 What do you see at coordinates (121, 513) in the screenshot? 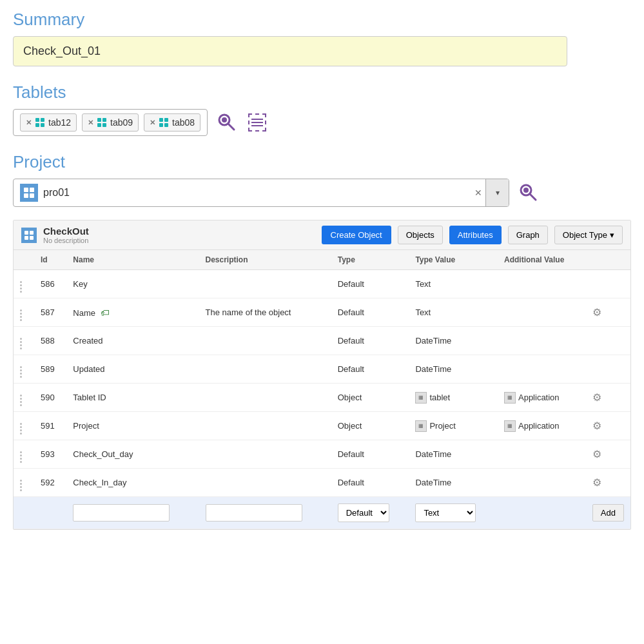
I see `add-name-input` at bounding box center [121, 513].